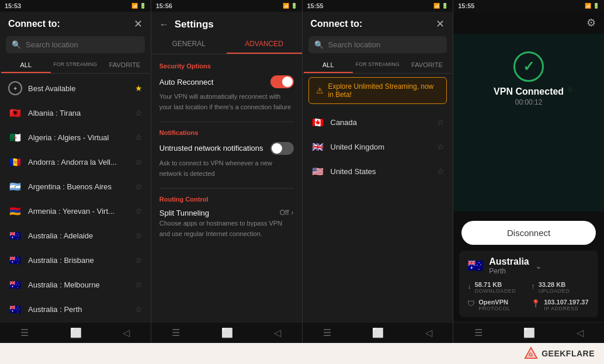 The image size is (604, 364). Describe the element at coordinates (78, 212) in the screenshot. I see `location-name: Armenia : Yerevan - Virt...` at that location.